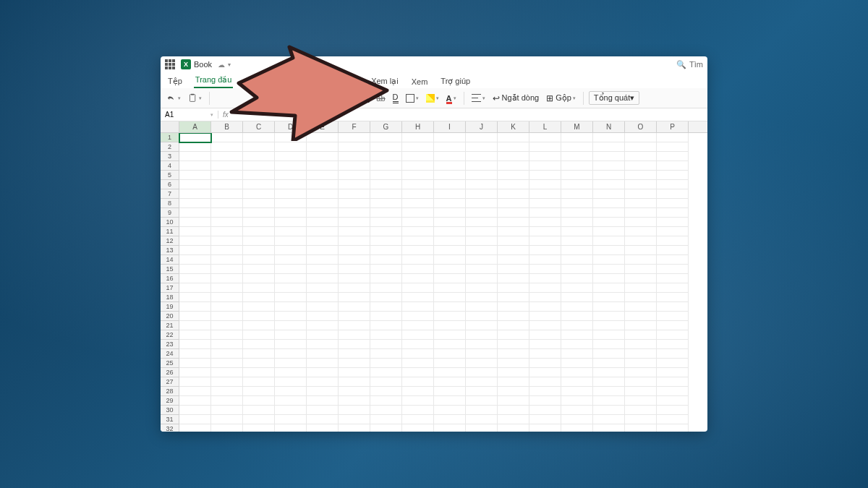 This screenshot has height=488, width=868. What do you see at coordinates (561, 98) in the screenshot?
I see `merge-button: ⊞Gộp▾` at bounding box center [561, 98].